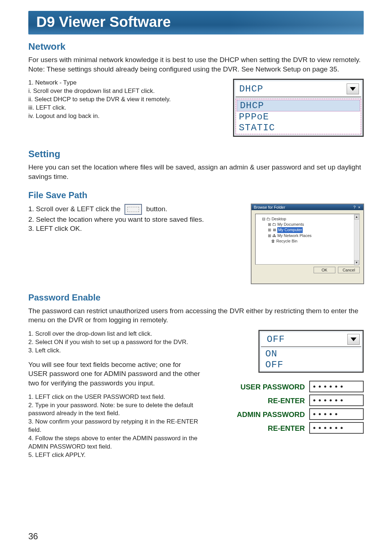  I want to click on tree-recycle: Recycle Bin, so click(287, 241).